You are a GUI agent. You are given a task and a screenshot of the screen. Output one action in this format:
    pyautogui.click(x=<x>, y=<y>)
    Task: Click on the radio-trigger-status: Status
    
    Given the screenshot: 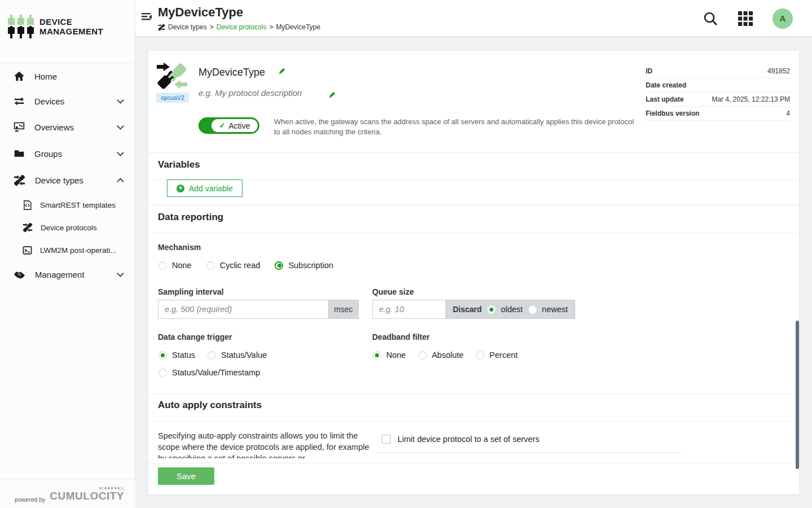 What is the action you would take?
    pyautogui.click(x=177, y=355)
    